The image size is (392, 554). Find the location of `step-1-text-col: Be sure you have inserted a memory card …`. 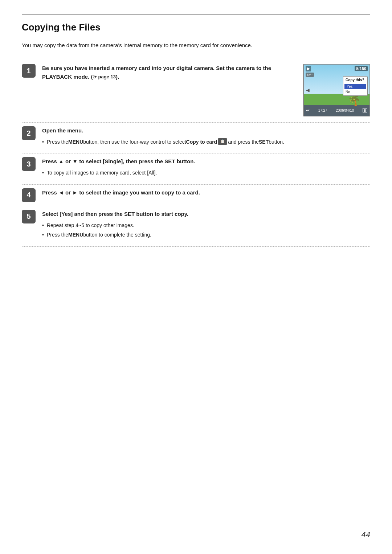

step-1-text-col: Be sure you have inserted a memory card … is located at coordinates (173, 74).